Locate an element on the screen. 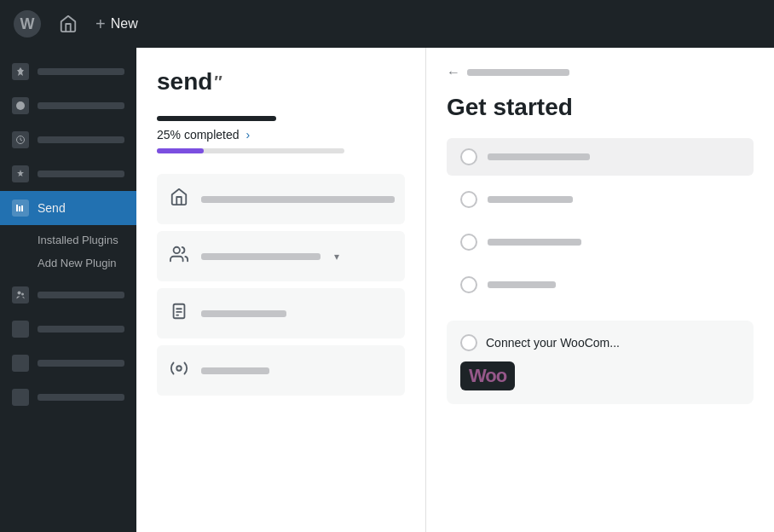  back-arrow-icon: ← is located at coordinates (453, 72).